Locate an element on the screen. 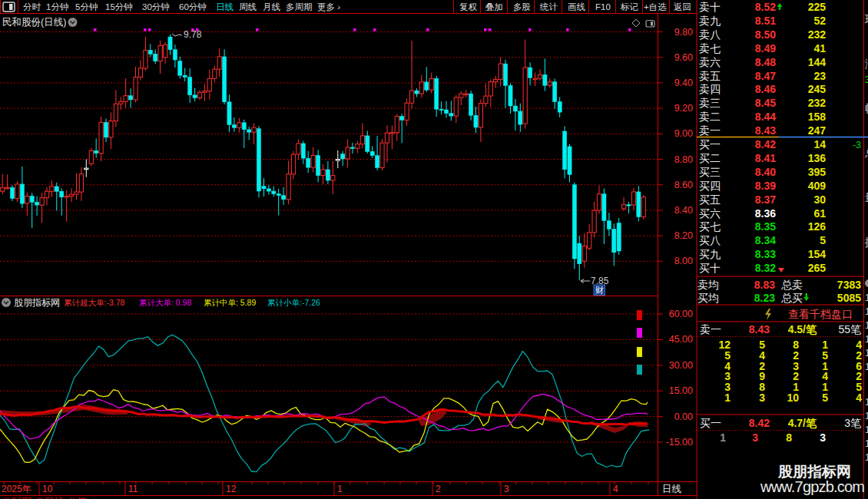 Image resolution: width=868 pixels, height=499 pixels. svg-text: 8.44 is located at coordinates (765, 117).